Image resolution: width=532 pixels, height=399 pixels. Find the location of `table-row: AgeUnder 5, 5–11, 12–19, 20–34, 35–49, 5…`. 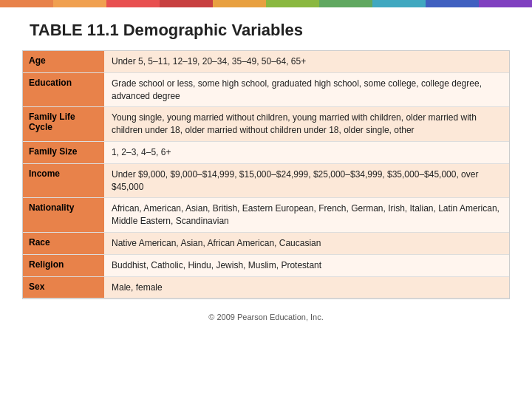

table-row: AgeUnder 5, 5–11, 12–19, 20–34, 35–49, 5… is located at coordinates (266, 62).